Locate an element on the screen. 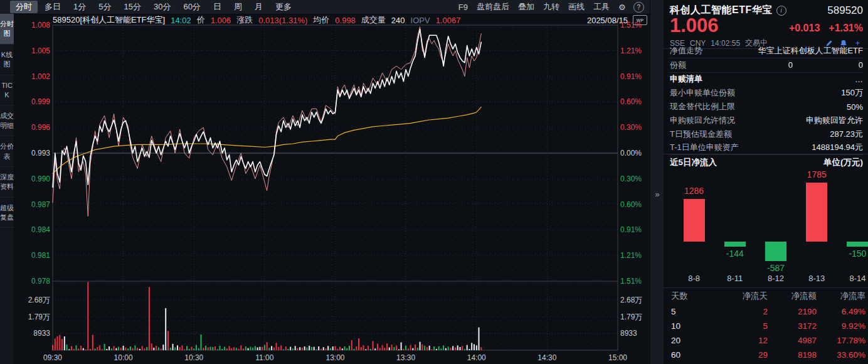  quote-row-value: … is located at coordinates (859, 79).